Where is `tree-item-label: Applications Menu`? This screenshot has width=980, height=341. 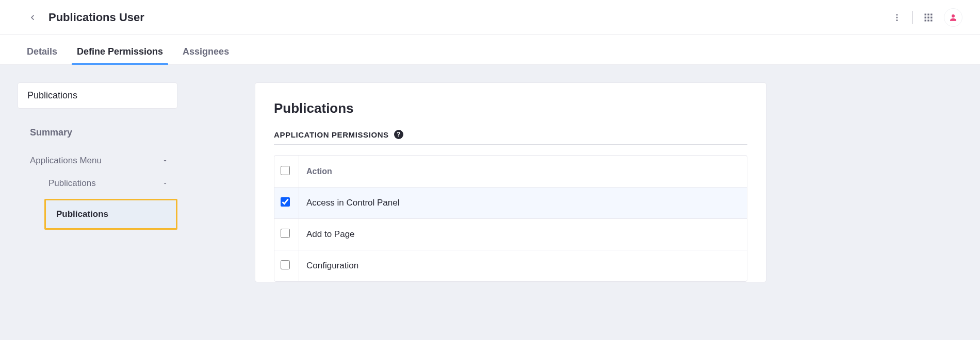 tree-item-label: Applications Menu is located at coordinates (66, 161).